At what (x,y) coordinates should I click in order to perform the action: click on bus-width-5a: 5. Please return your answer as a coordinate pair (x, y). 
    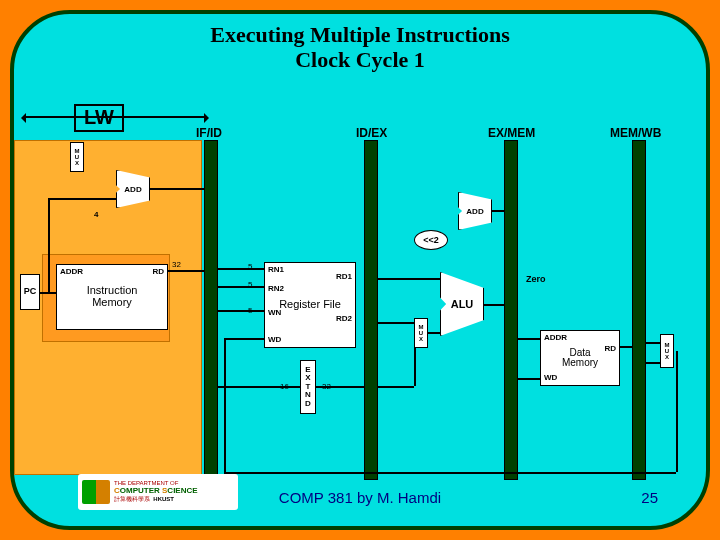
    Looking at the image, I should click on (250, 266).